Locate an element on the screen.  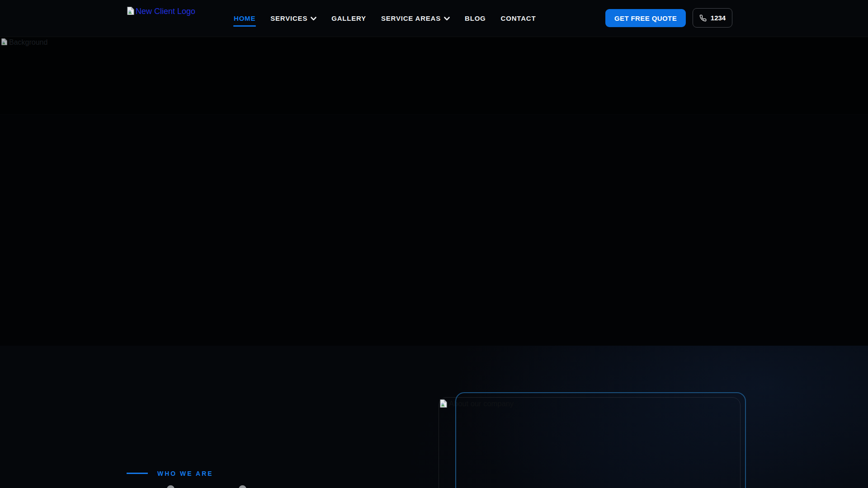
section-eyebrow: WHO WE ARE is located at coordinates (185, 474).